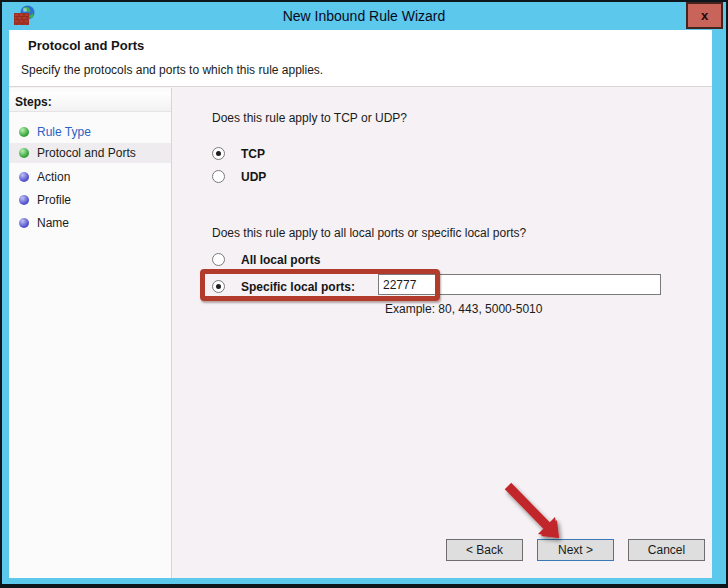 This screenshot has width=728, height=588. Describe the element at coordinates (64, 132) in the screenshot. I see `step-label: Rule Type` at that location.